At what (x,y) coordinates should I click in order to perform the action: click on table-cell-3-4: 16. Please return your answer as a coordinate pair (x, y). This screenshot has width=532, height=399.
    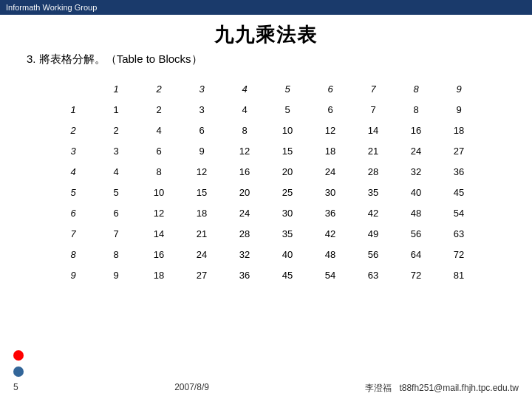
    Looking at the image, I should click on (245, 171).